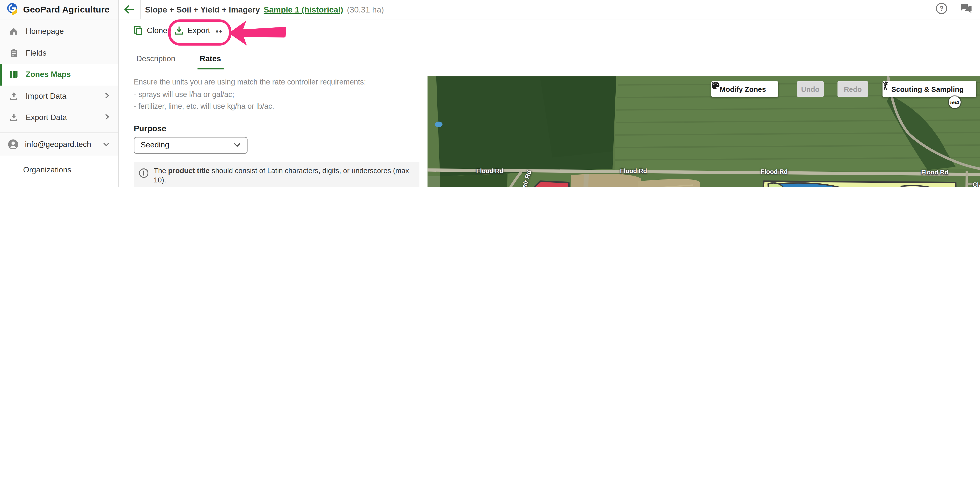  What do you see at coordinates (277, 132) in the screenshot?
I see `rates-panel: Ensure the units you are using match the…` at bounding box center [277, 132].